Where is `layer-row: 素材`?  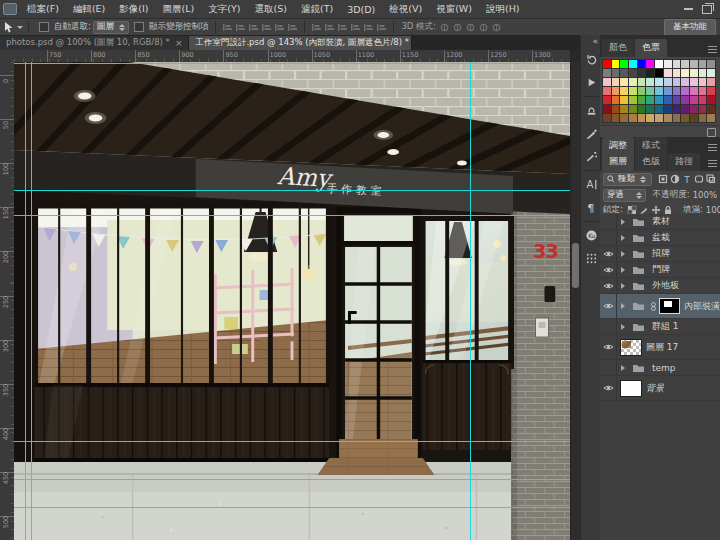 layer-row: 素材 is located at coordinates (660, 222).